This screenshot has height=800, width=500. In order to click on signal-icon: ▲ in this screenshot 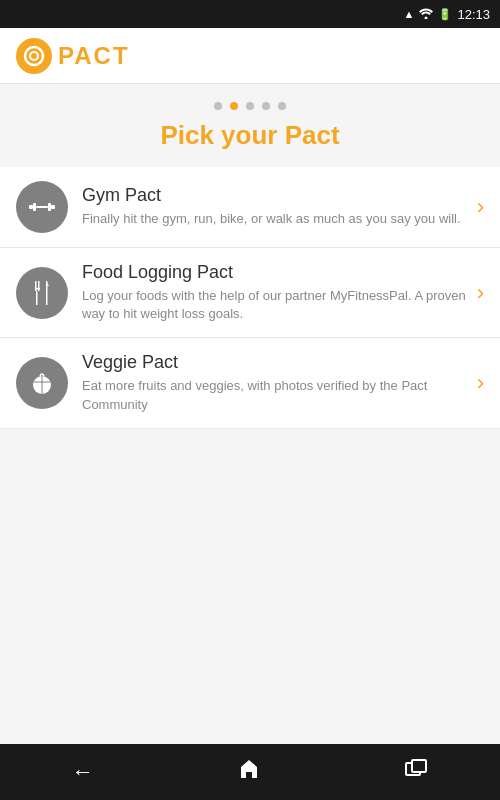, I will do `click(410, 14)`.